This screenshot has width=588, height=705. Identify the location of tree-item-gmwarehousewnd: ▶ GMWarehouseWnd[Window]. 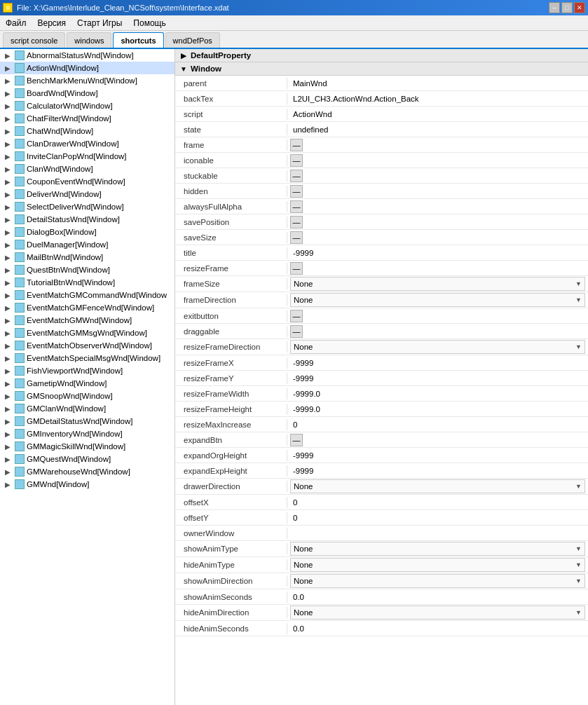
(87, 472).